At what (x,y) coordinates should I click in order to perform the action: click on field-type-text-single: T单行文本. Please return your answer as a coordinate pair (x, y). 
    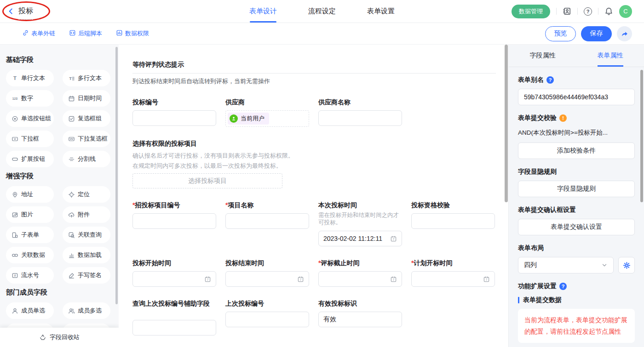
    Looking at the image, I should click on (30, 78).